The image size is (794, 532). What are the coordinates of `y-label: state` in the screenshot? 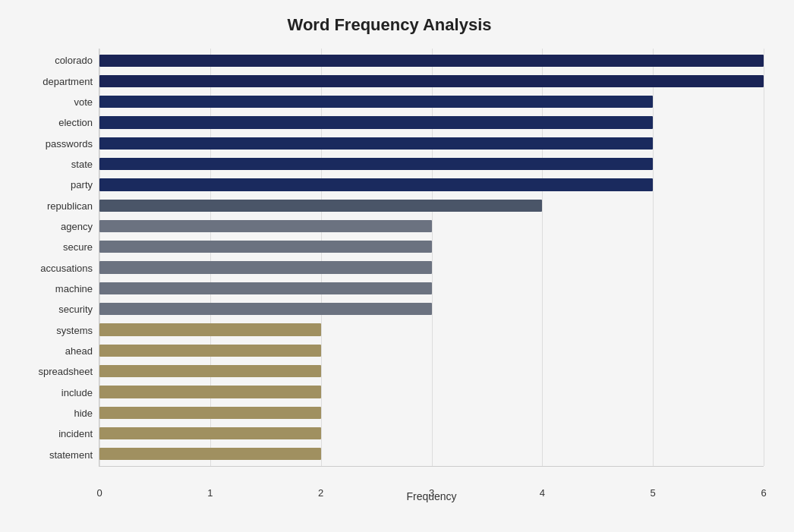 It's located at (82, 164).